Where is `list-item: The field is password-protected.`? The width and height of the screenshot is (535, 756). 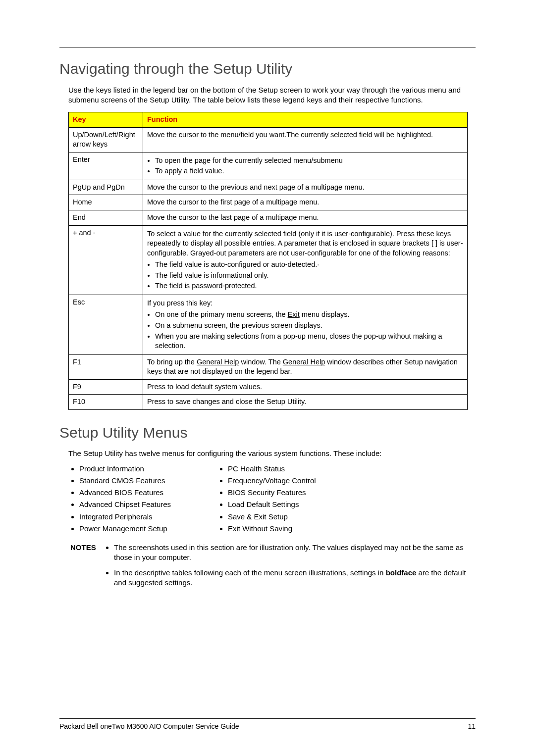 list-item: The field is password-protected. is located at coordinates (309, 286).